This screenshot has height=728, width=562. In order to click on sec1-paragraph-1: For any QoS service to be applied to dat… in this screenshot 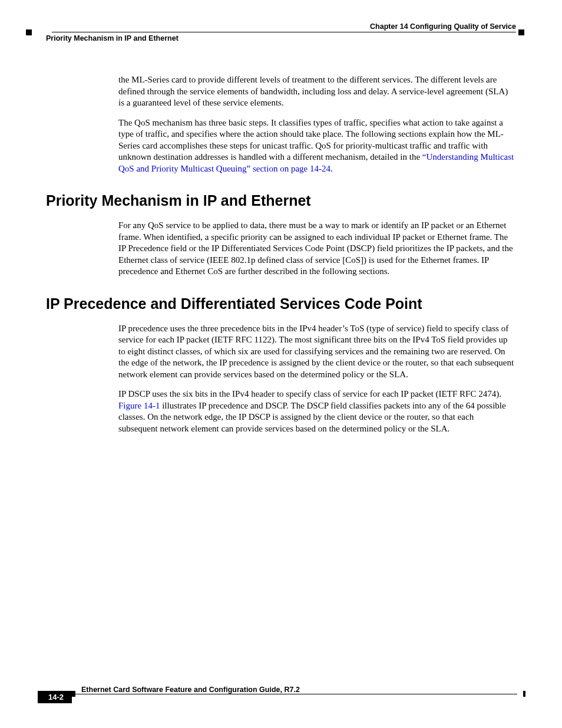, I will do `click(316, 249)`.